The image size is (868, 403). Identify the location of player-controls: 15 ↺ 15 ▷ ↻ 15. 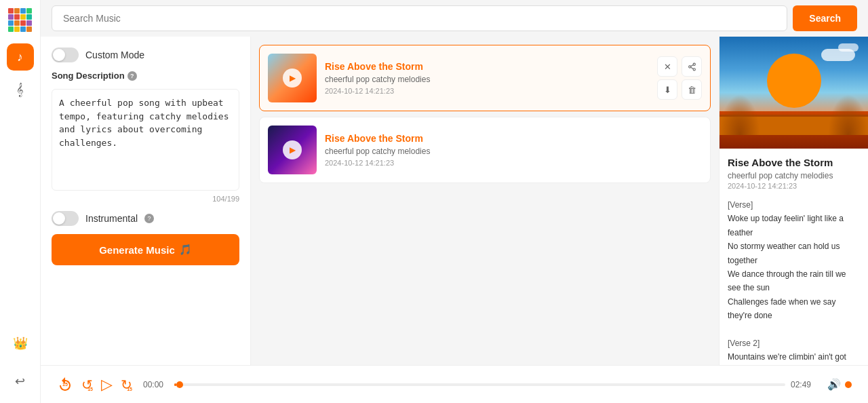
(95, 385).